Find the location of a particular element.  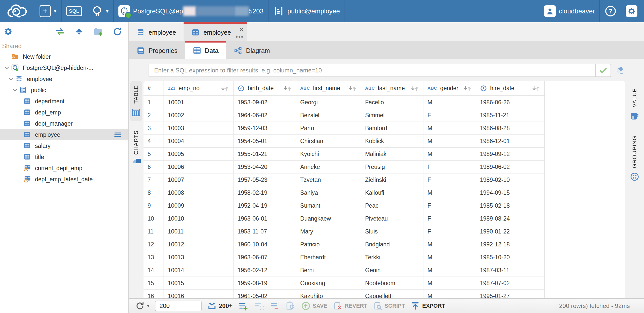

new-connection-button: + ▾ is located at coordinates (48, 11).